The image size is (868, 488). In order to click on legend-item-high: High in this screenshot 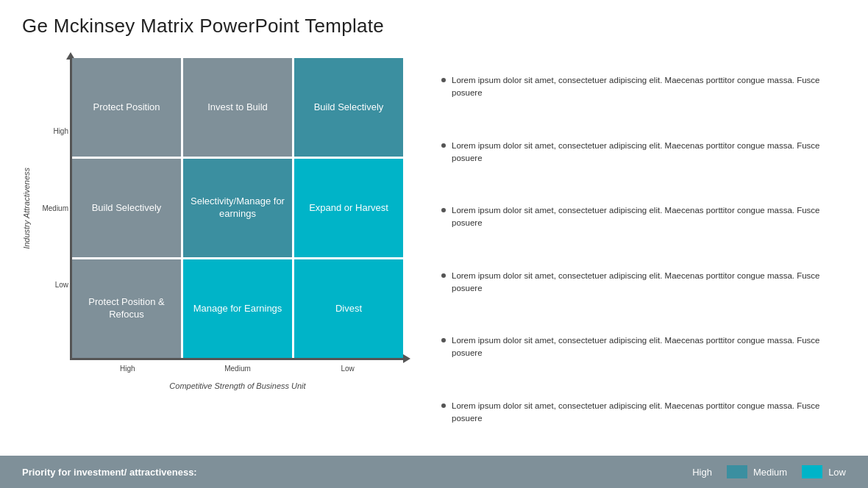, I will do `click(689, 472)`.